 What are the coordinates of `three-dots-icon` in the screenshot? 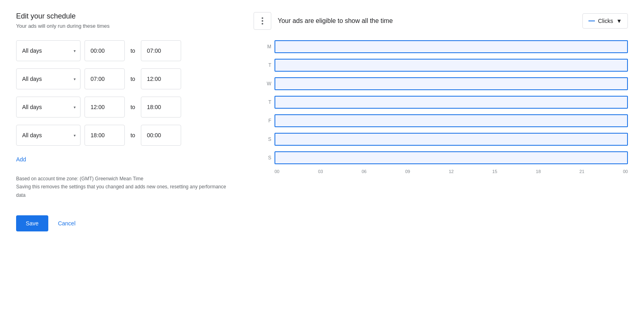 It's located at (262, 21).